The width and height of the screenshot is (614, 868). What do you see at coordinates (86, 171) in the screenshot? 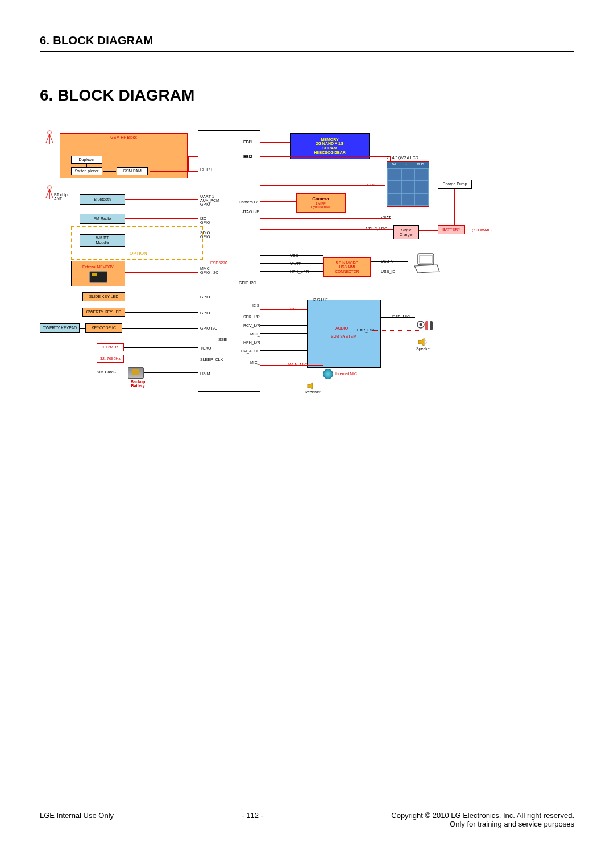
I see `switchplexer-block: Switch plexer` at bounding box center [86, 171].